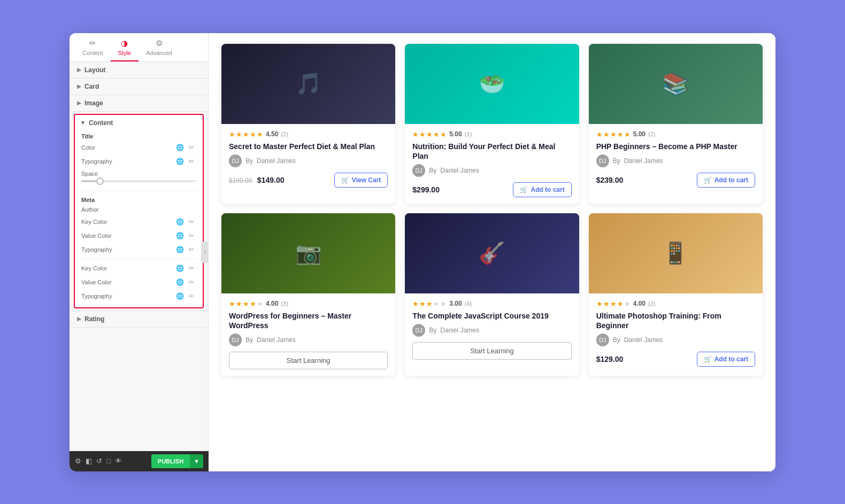 The image size is (845, 504). Describe the element at coordinates (640, 134) in the screenshot. I see `rating-number: 5.00` at that location.